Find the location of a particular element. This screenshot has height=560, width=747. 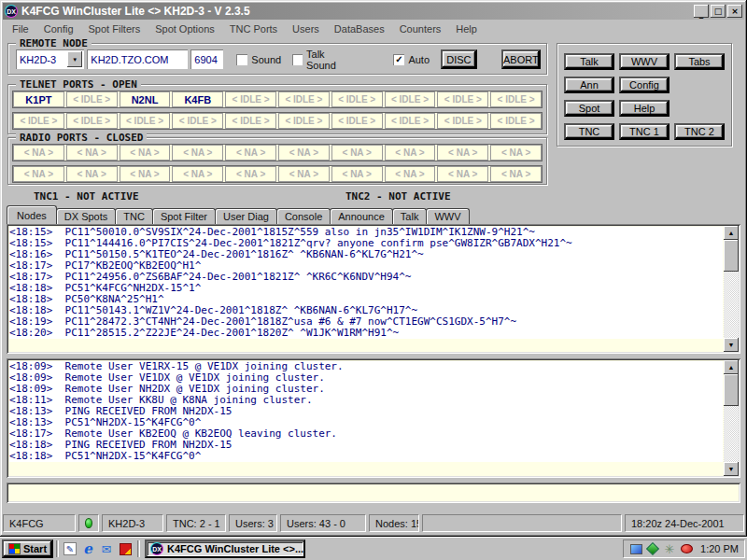

tab: DX Spots is located at coordinates (86, 217).